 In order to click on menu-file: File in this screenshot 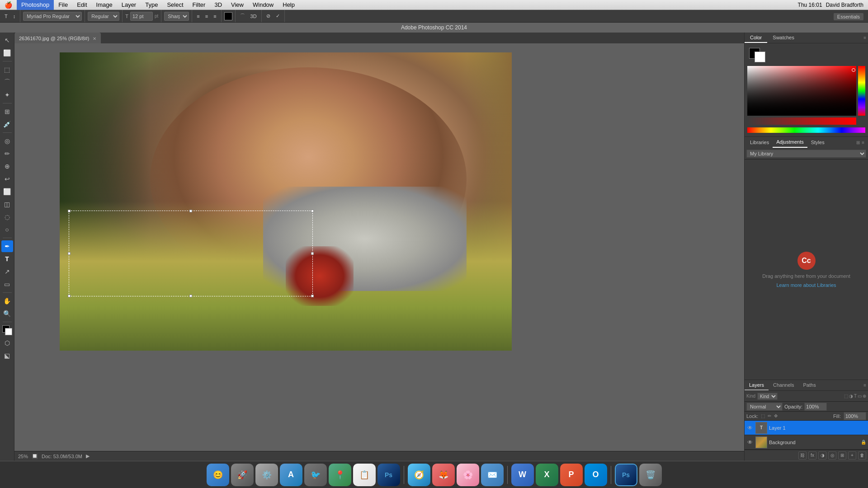, I will do `click(63, 5)`.